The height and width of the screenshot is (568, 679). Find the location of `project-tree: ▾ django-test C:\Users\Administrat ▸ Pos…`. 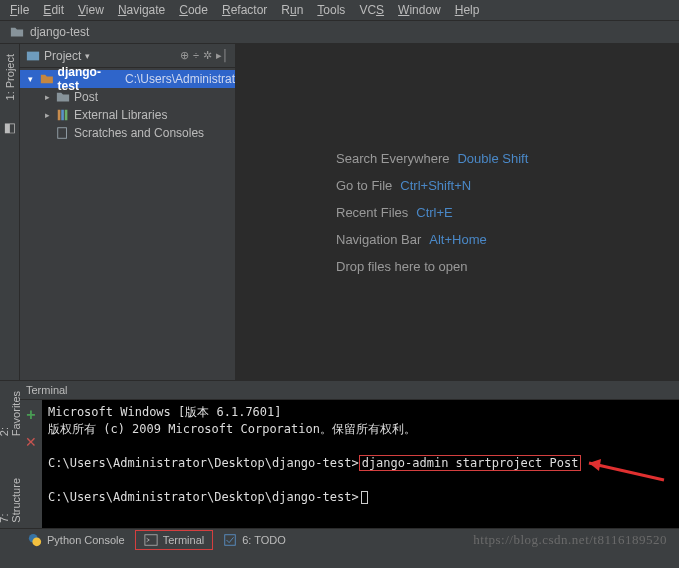

project-tree: ▾ django-test C:\Users\Administrat ▸ Pos… is located at coordinates (128, 106).